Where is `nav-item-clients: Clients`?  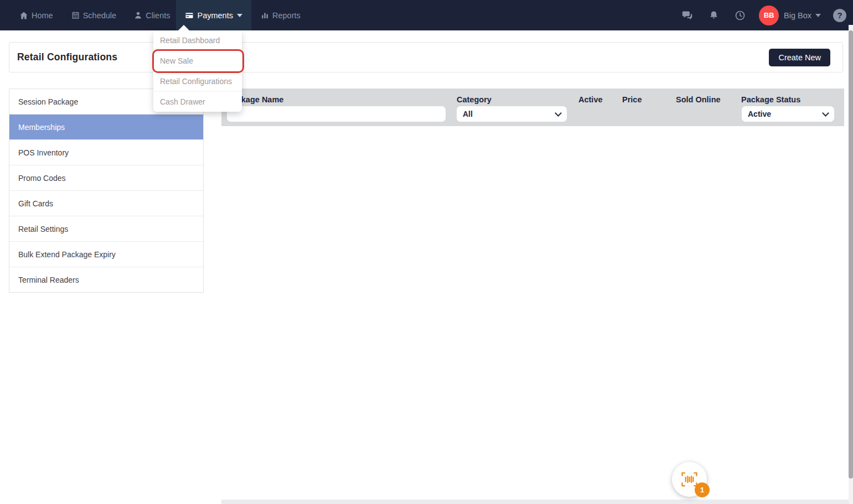 nav-item-clients: Clients is located at coordinates (152, 15).